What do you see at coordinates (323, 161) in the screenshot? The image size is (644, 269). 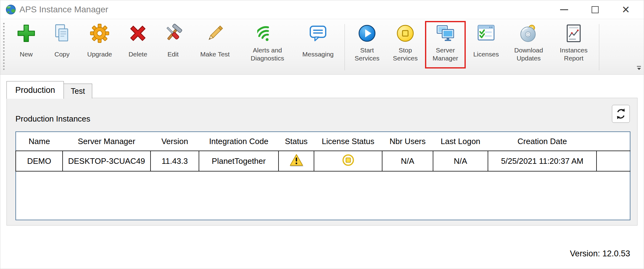 I see `table-row: DEMO DESKTOP-3CUAC49 11.43.3 PlanetToget…` at bounding box center [323, 161].